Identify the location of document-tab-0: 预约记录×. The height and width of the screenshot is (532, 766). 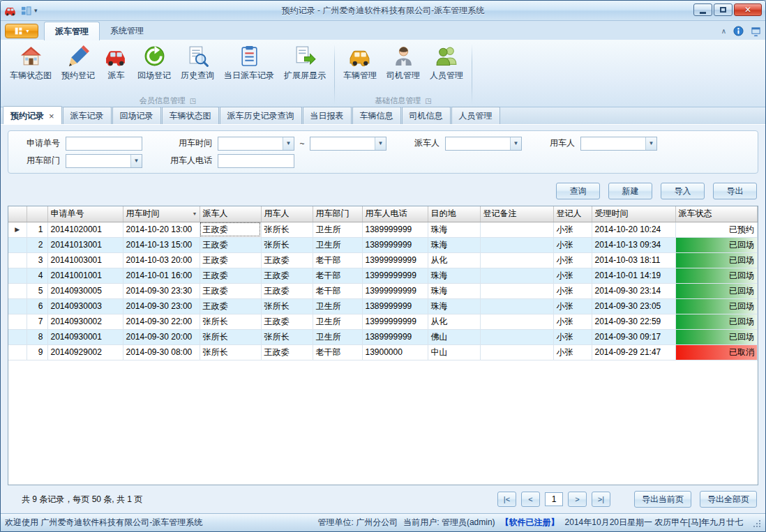
(32, 115).